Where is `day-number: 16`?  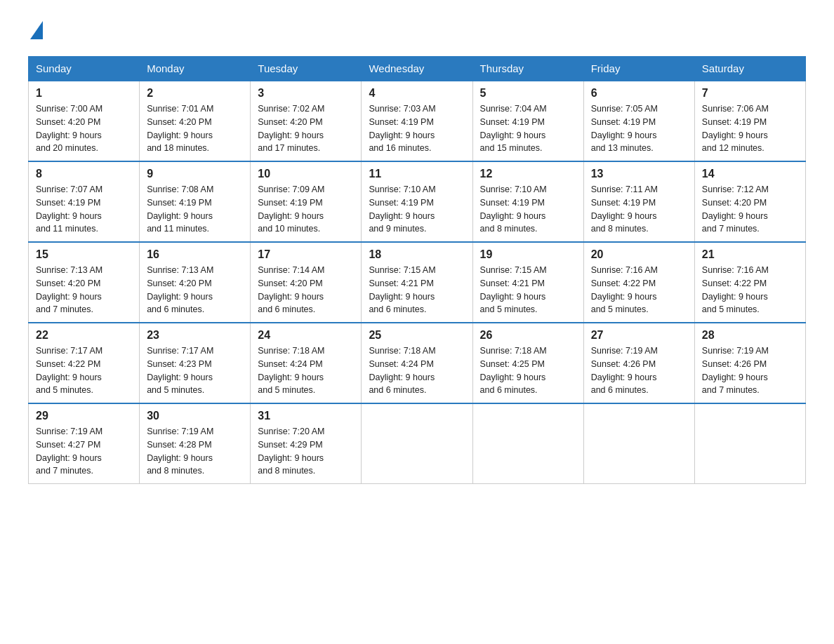
day-number: 16 is located at coordinates (195, 255).